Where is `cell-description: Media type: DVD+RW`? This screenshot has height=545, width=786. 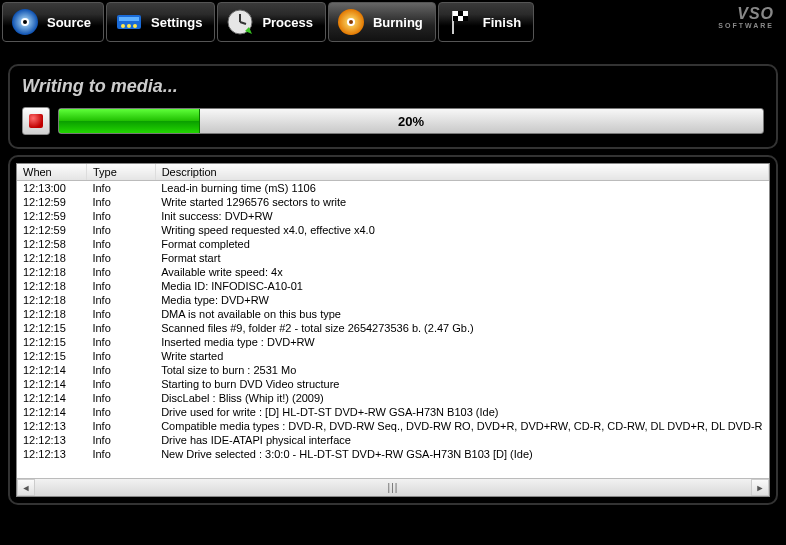
cell-description: Media type: DVD+RW is located at coordinates (462, 300).